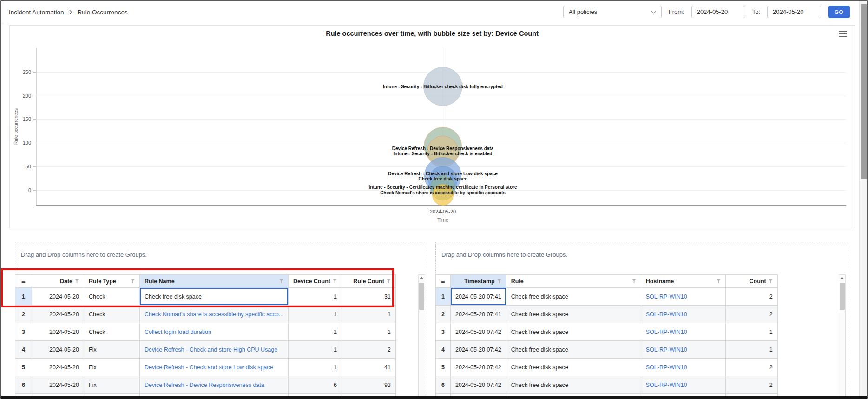 The width and height of the screenshot is (868, 399). What do you see at coordinates (683, 281) in the screenshot?
I see `column-header-hostname: Hostname` at bounding box center [683, 281].